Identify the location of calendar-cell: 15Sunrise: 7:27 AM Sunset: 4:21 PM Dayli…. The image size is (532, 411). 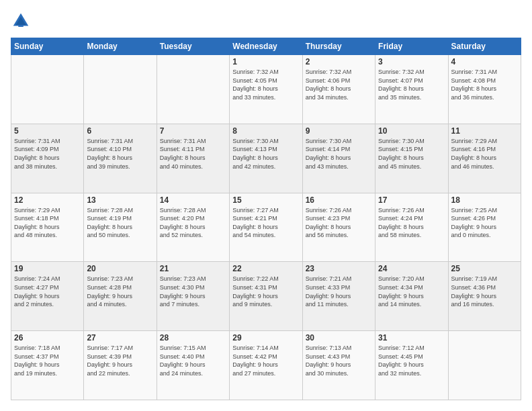
(266, 227).